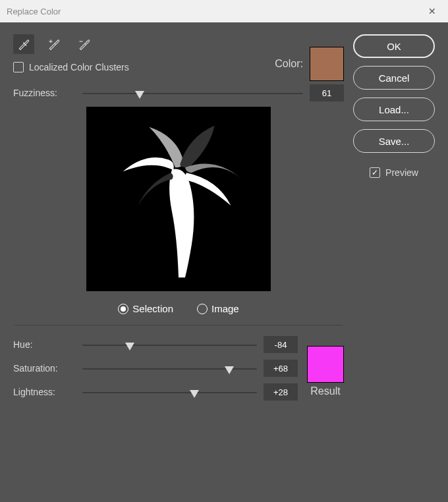  Describe the element at coordinates (281, 345) in the screenshot. I see `hue-input` at that location.